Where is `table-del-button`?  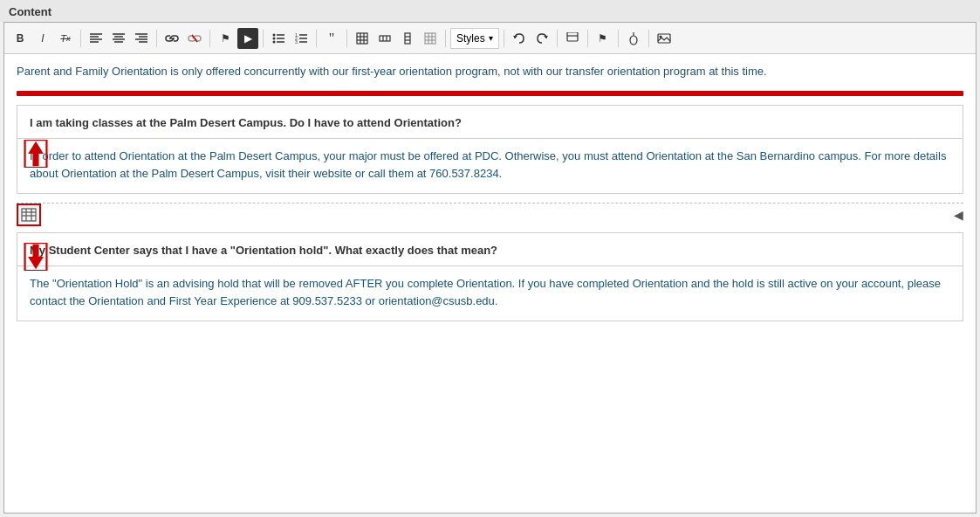
table-del-button is located at coordinates (430, 38).